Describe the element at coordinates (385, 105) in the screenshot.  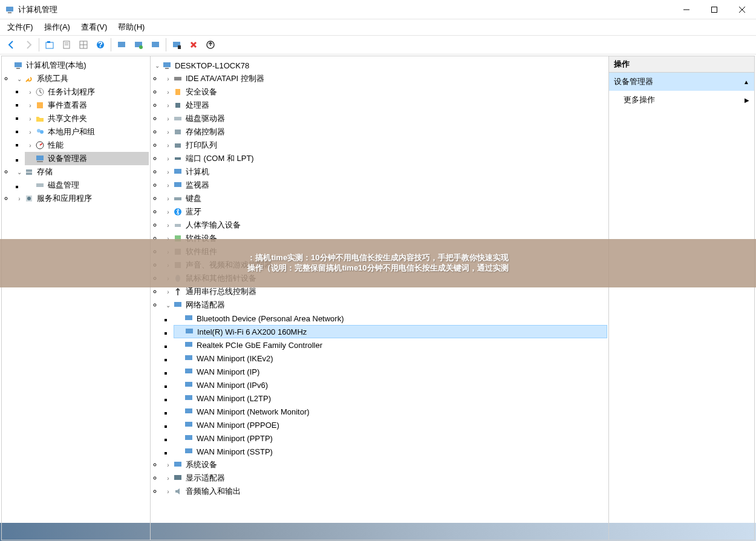
I see `device-category-cpu: ›处理器` at that location.